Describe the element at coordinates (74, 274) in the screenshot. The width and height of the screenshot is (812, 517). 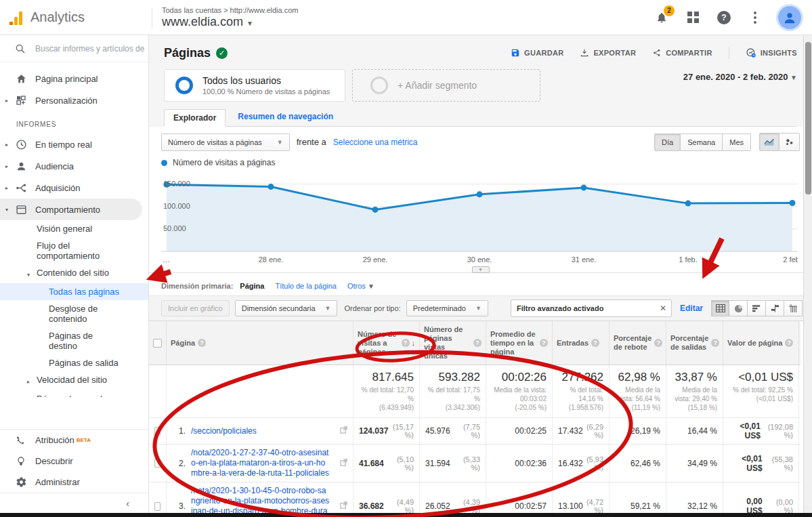
I see `sidebar-item-site-content: ▾Contenido del sitio` at that location.